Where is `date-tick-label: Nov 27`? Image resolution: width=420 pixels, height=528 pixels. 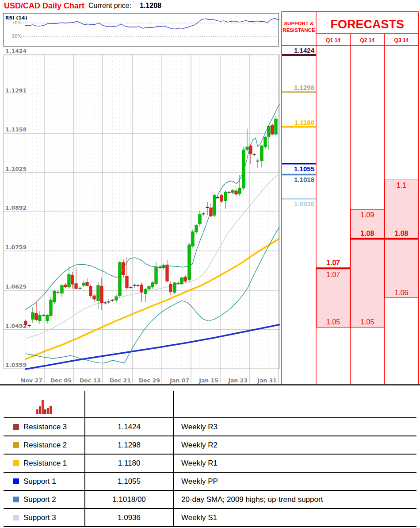 date-tick-label: Nov 27 is located at coordinates (32, 381).